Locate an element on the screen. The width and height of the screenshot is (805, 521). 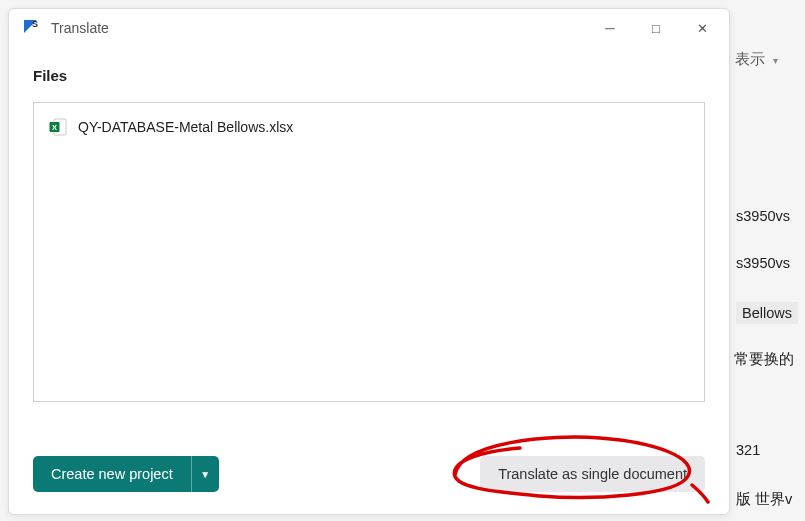
create-project-dropdown-button: ▼ is located at coordinates (205, 474).